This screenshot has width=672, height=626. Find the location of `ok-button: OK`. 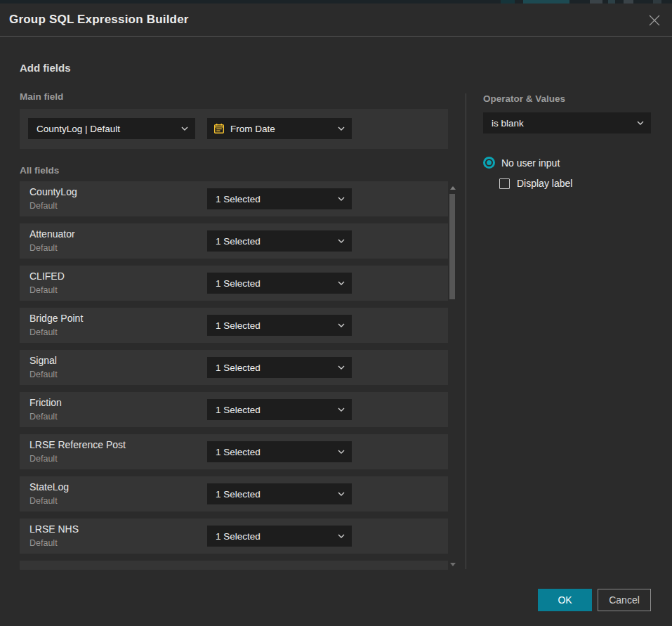

ok-button: OK is located at coordinates (565, 600).